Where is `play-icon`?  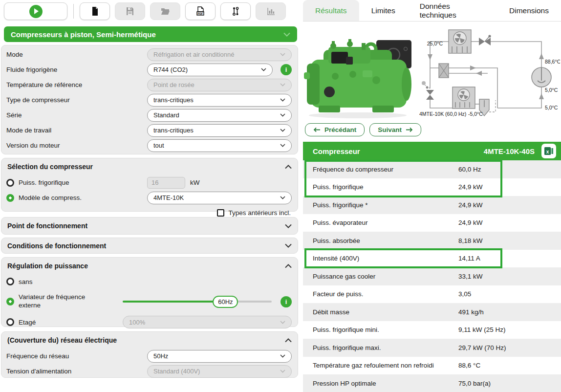
play-icon is located at coordinates (36, 12).